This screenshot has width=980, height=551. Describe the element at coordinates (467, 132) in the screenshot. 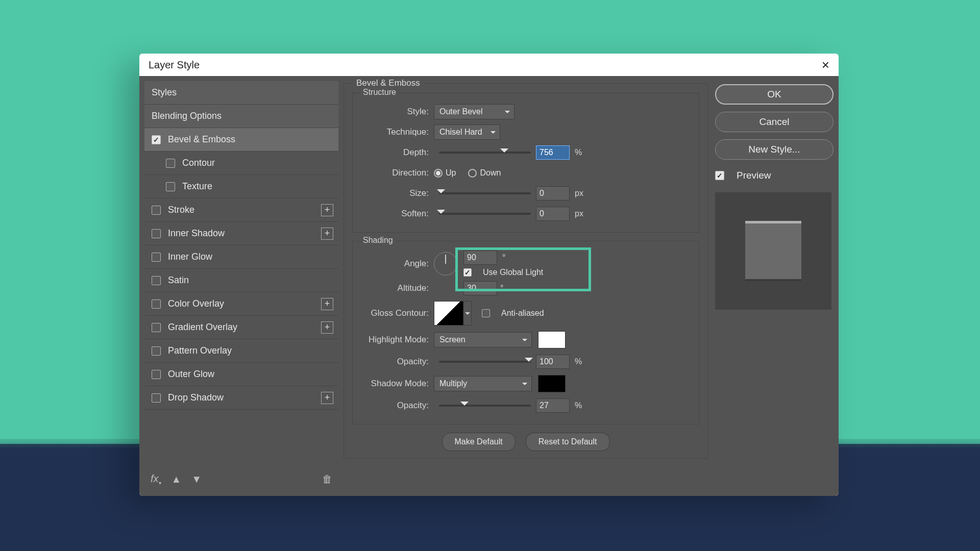

I see `technique-dropdown: Chisel Hard` at that location.